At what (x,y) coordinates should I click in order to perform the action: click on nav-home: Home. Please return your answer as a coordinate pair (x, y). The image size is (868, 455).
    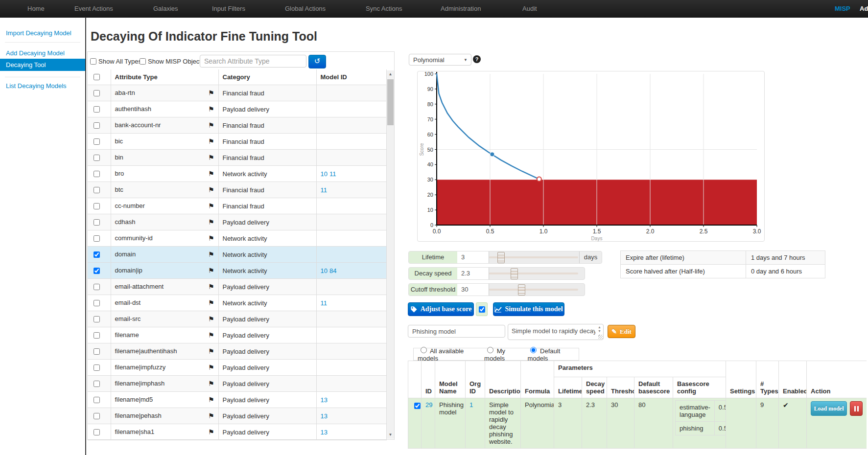
    Looking at the image, I should click on (36, 9).